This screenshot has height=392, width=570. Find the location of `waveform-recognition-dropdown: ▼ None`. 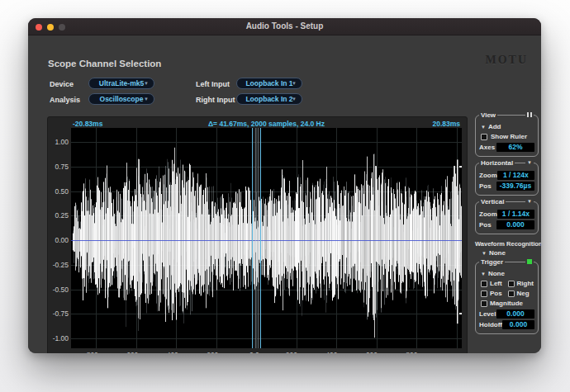

waveform-recognition-dropdown: ▼ None is located at coordinates (511, 253).